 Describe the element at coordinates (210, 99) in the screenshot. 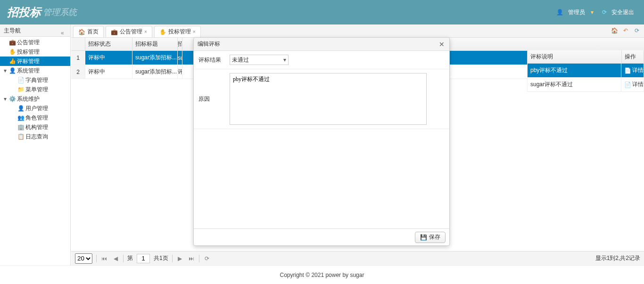

I see `reason-label: 原因` at that location.